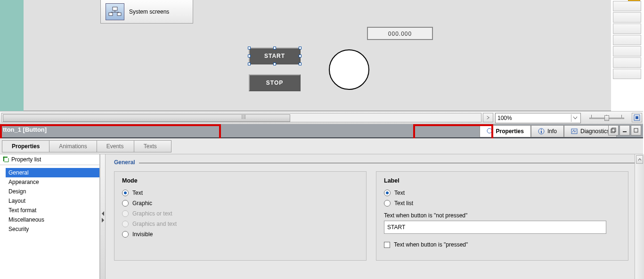  Describe the element at coordinates (349, 70) in the screenshot. I see `hmi-indicator-circle` at that location.